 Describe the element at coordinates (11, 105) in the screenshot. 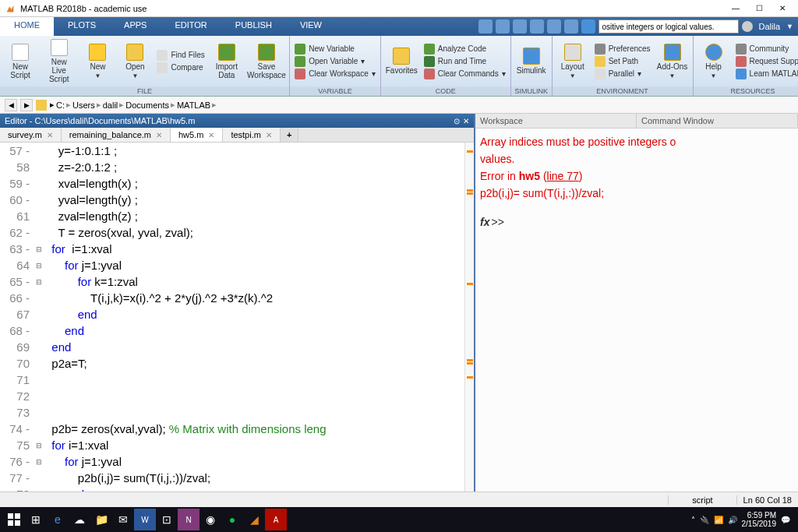

I see `nav-back-button: ◀` at that location.